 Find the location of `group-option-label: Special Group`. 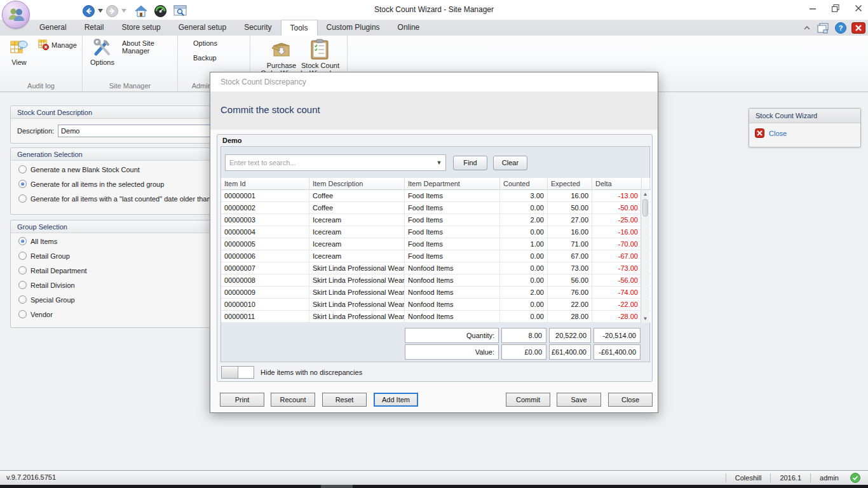

group-option-label: Special Group is located at coordinates (53, 300).